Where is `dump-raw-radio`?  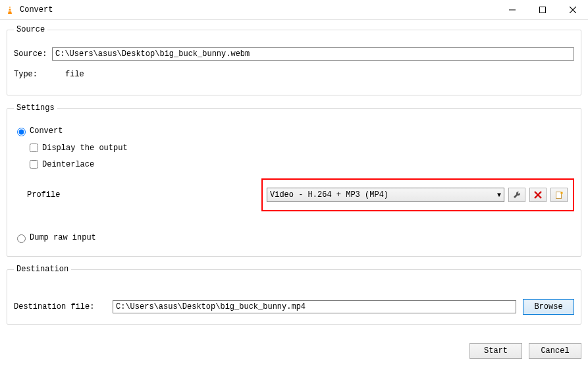 dump-raw-radio is located at coordinates (21, 238).